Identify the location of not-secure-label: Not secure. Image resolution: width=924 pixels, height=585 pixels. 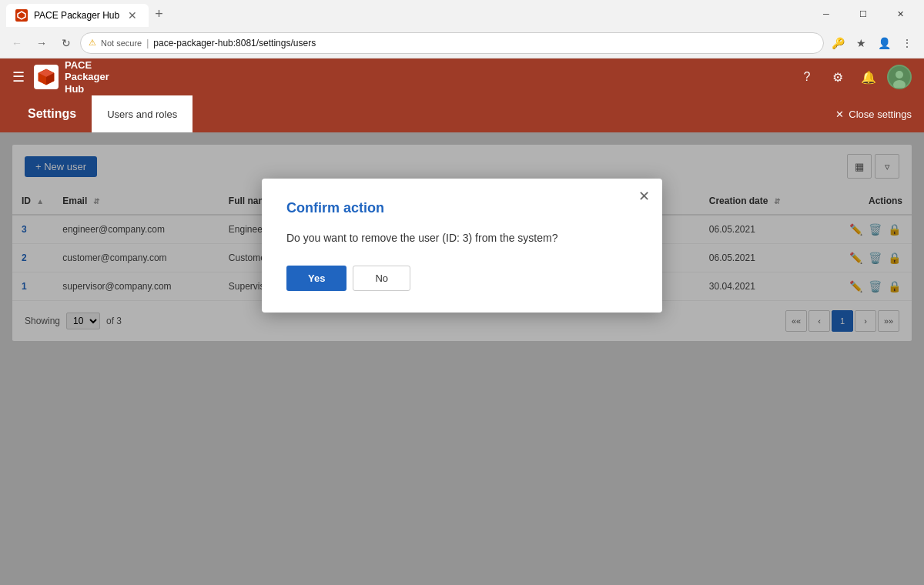
(122, 43).